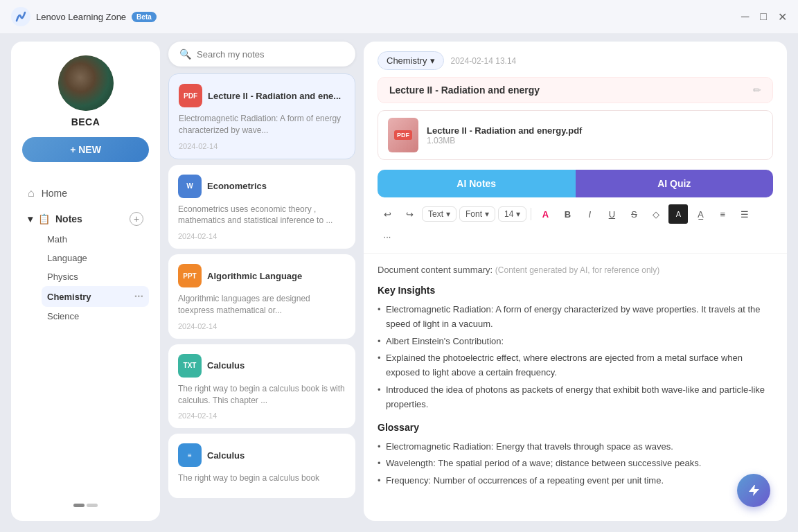 This screenshot has height=532, width=798. I want to click on note-card-1: PDF Lecture II - Radiation and ene... El…, so click(262, 116).